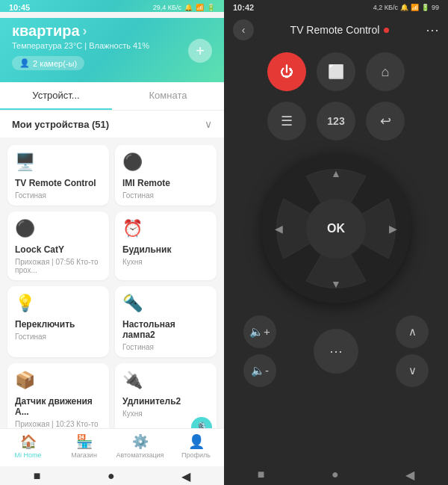 Image resolution: width=448 pixels, height=485 pixels. I want to click on device-name: IMI Remote, so click(166, 183).